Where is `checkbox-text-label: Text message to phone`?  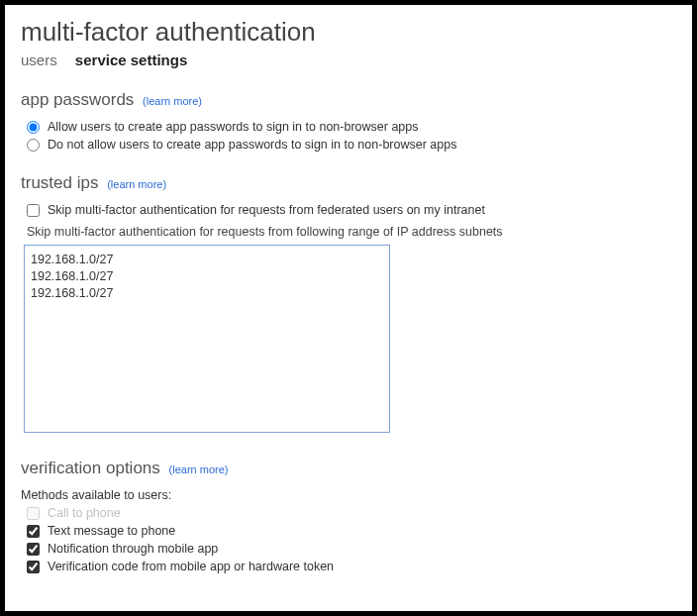
checkbox-text-label: Text message to phone is located at coordinates (111, 531).